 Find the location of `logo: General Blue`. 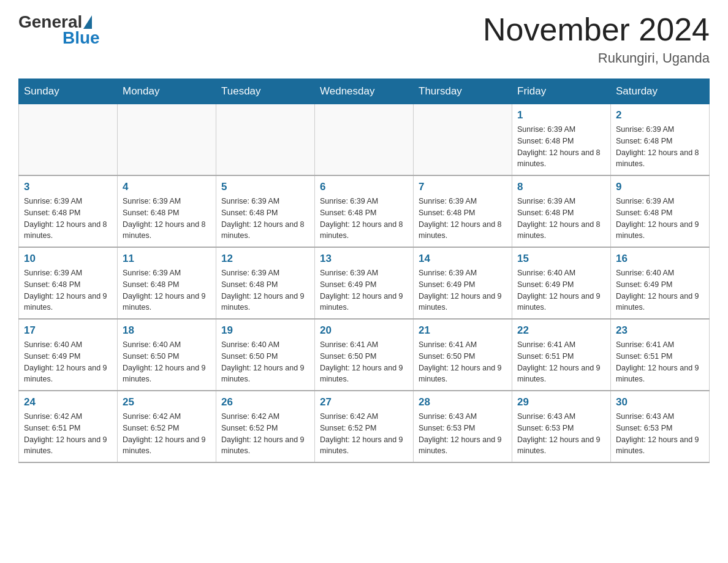

logo: General Blue is located at coordinates (59, 30).